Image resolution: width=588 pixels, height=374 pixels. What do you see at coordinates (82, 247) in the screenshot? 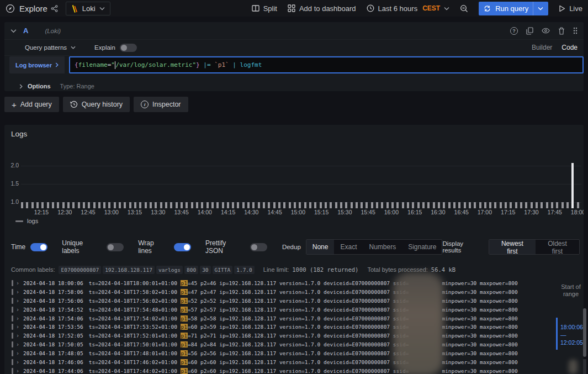
I see `toggle-label: Unique labels` at bounding box center [82, 247].